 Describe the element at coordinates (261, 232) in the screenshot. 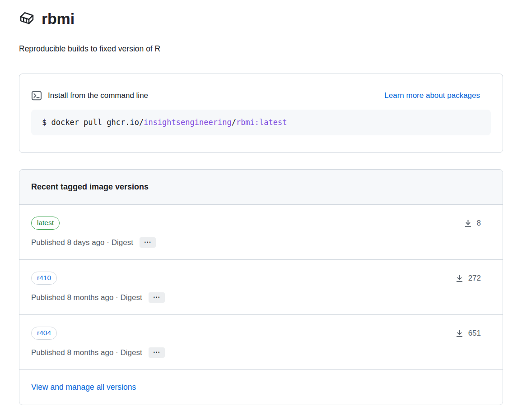

I see `version-row: latest Published 8 days ago · Digest •••…` at that location.